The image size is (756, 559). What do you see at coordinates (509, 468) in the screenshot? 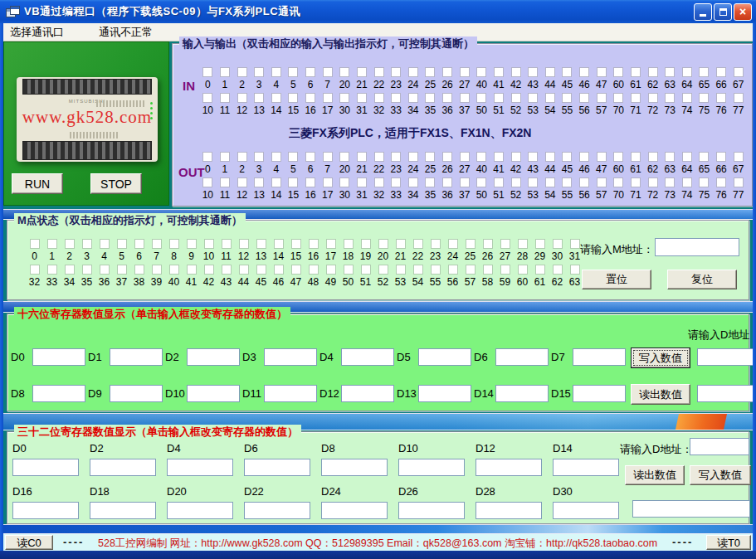
I see `register-d12-input` at bounding box center [509, 468].